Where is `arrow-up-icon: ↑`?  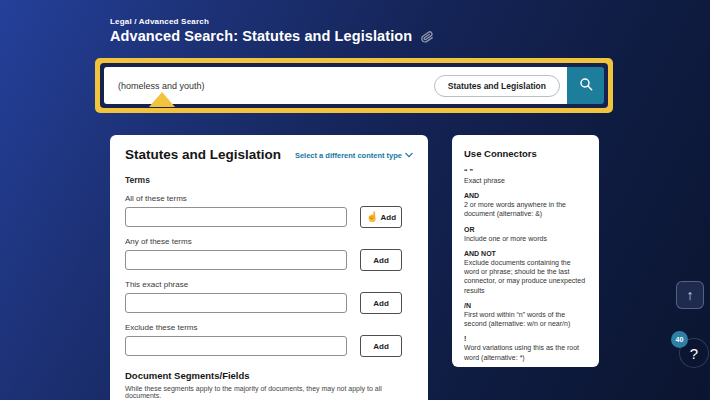 arrow-up-icon: ↑ is located at coordinates (690, 295).